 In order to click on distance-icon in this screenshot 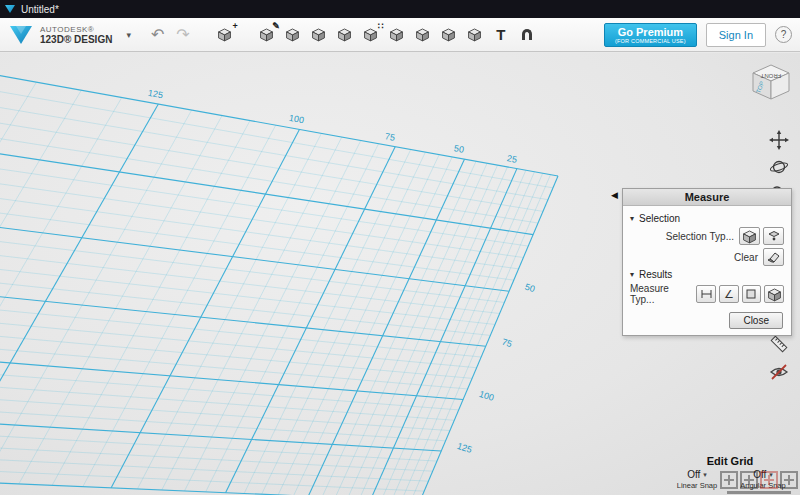, I will do `click(706, 294)`.